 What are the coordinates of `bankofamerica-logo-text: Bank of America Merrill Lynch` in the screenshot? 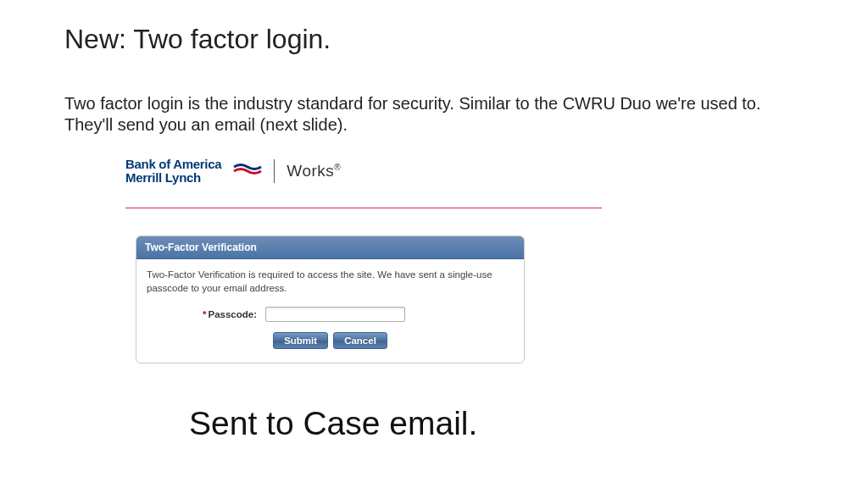 It's located at (173, 171).